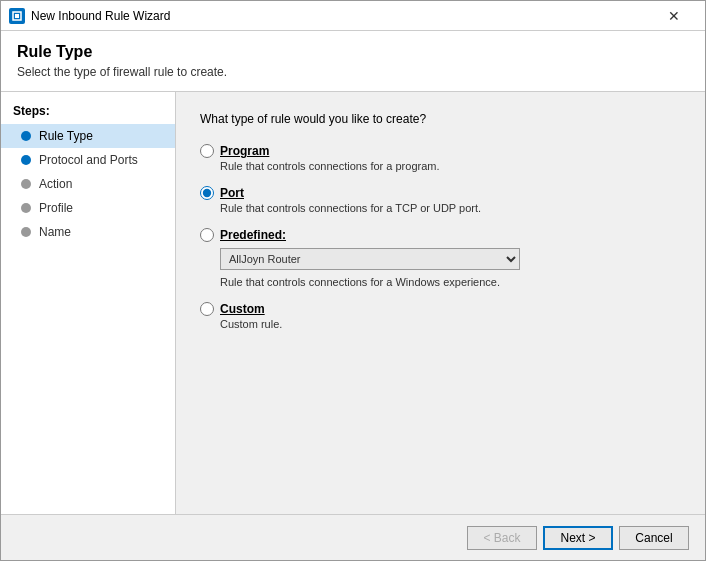 The height and width of the screenshot is (561, 706). Describe the element at coordinates (370, 259) in the screenshot. I see `predefined-select: AllJoyn Router` at that location.